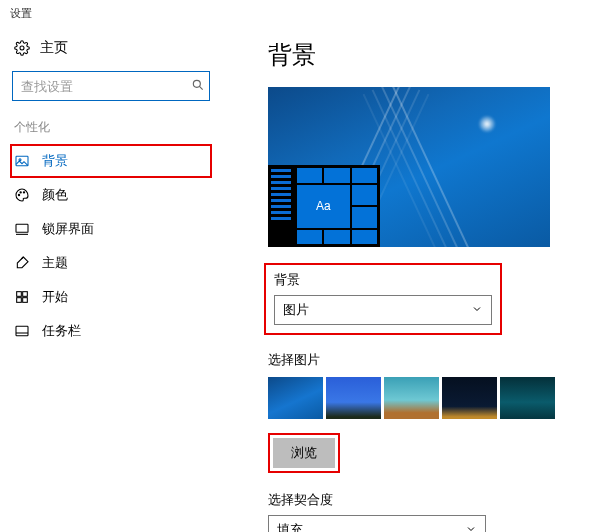  Describe the element at coordinates (296, 310) in the screenshot. I see `background-type-value: 图片` at that location.